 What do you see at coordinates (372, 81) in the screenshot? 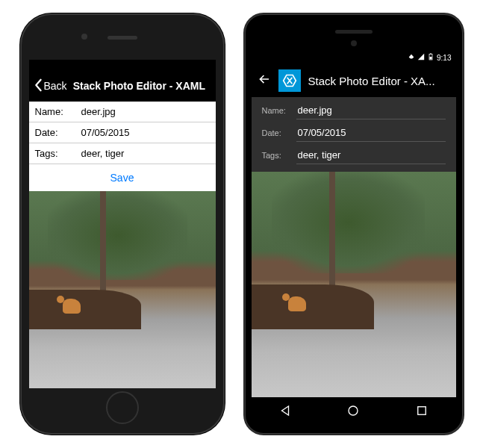
I see `android-page-title: Stack Photo Editor - XA...` at bounding box center [372, 81].